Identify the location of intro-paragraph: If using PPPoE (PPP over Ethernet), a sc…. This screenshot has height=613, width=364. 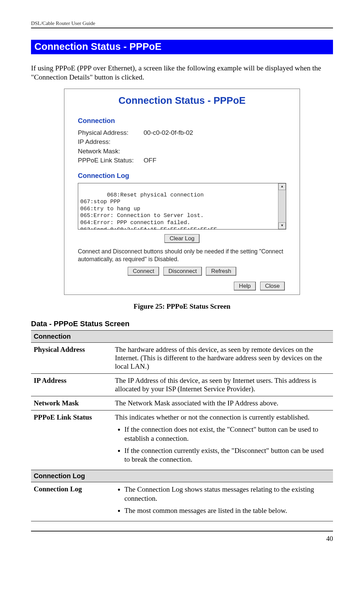
(182, 73).